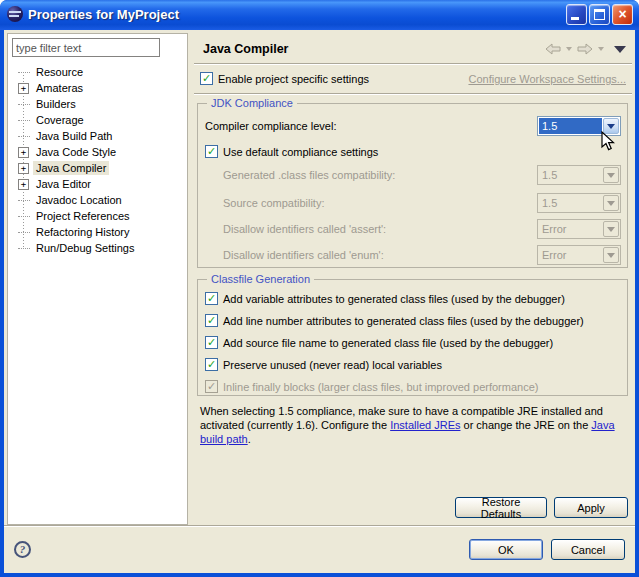  Describe the element at coordinates (413, 78) in the screenshot. I see `enable-settings-row: ✓ Enable project specific settings Confi…` at that location.